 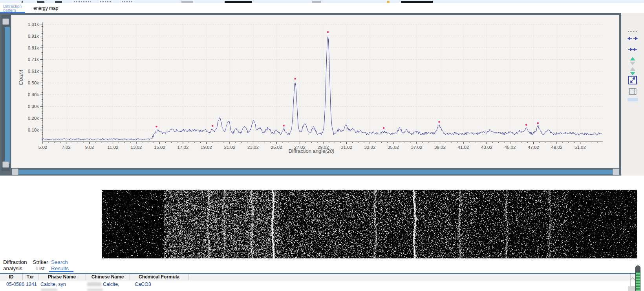 I want to click on column-header-txr: Txr, so click(x=30, y=277).